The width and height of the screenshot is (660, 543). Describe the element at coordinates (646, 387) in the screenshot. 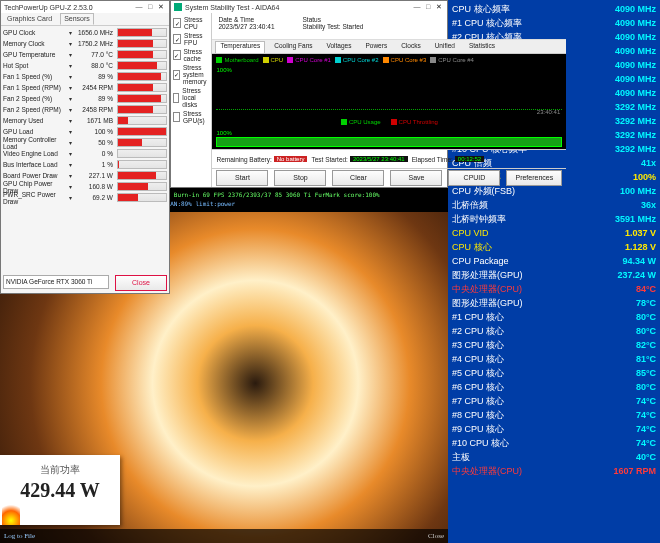

I see `metric-value: 80°C` at that location.